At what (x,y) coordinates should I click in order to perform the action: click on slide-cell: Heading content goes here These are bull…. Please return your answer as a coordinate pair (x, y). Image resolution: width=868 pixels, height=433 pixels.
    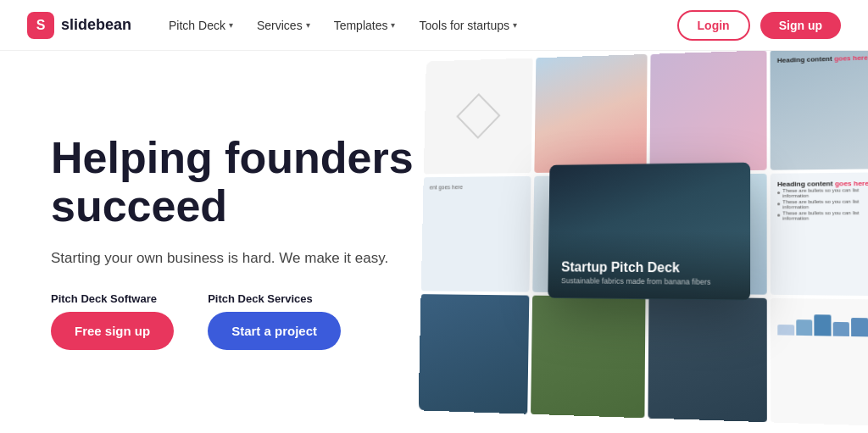
    Looking at the image, I should click on (819, 234).